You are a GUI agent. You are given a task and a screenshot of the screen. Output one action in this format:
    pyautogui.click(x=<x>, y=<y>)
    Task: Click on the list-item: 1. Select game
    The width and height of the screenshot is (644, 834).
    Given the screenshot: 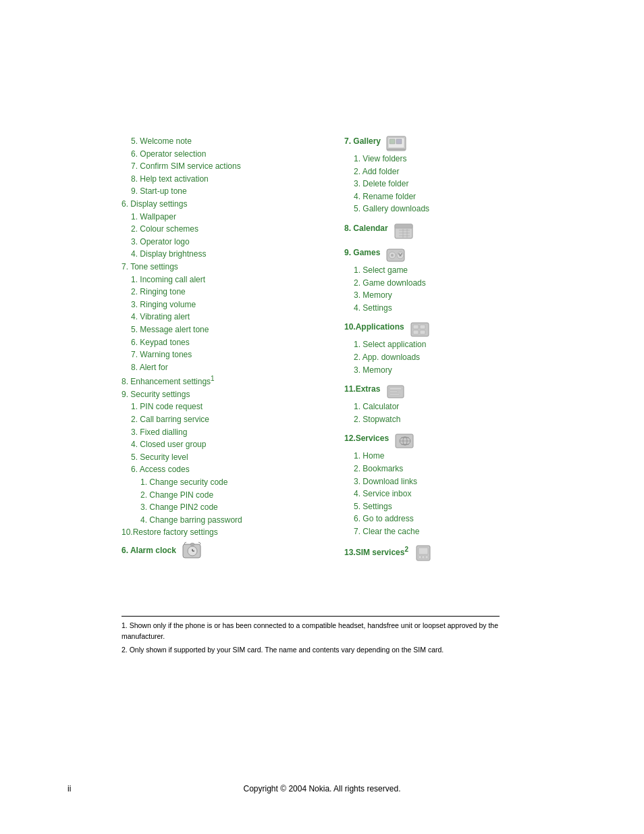 What is the action you would take?
    pyautogui.click(x=432, y=270)
    